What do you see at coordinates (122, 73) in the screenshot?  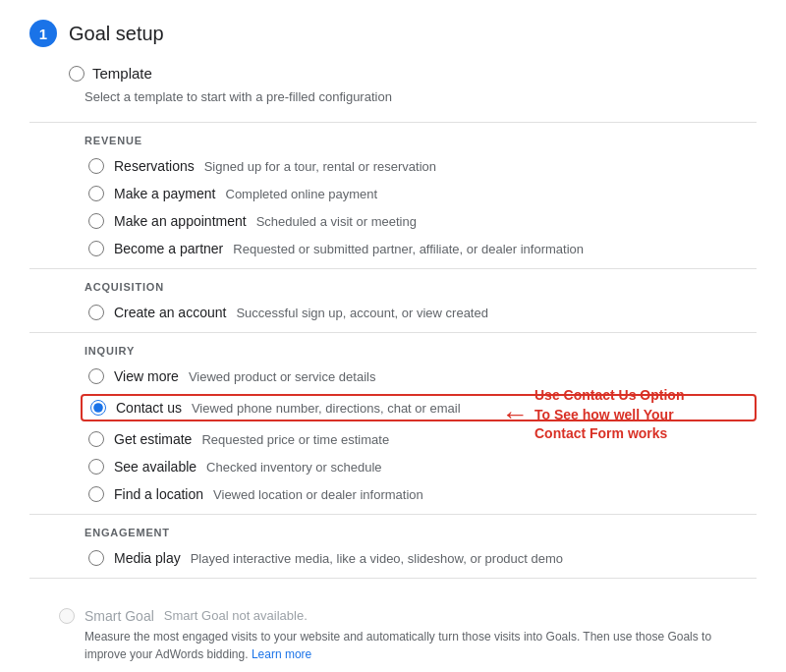 I see `template-label: Template` at bounding box center [122, 73].